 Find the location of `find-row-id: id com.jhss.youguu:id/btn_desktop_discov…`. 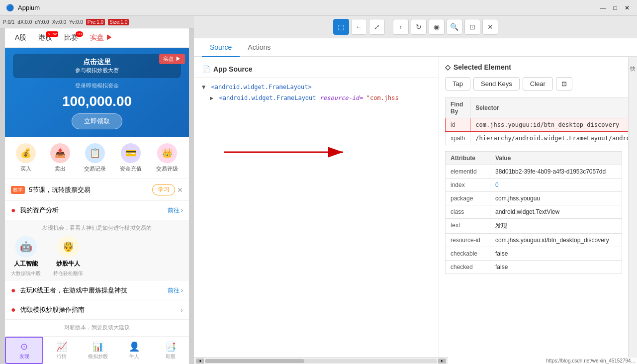

find-row-id: id com.jhss.youguu:id/btn_desktop_discov… is located at coordinates (537, 125).